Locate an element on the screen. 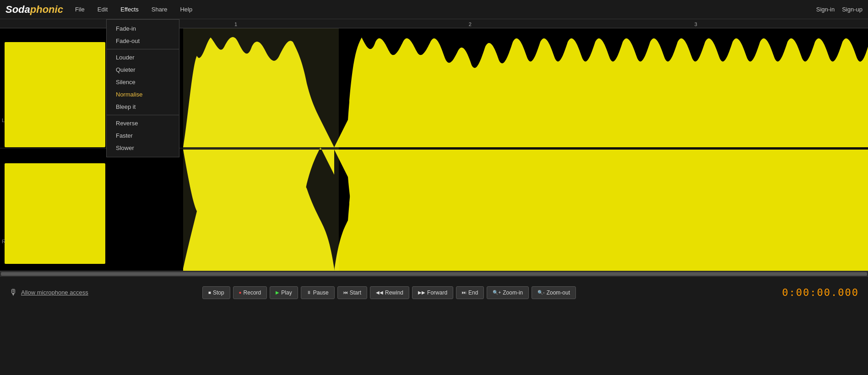  rewind-icon: ◀◀ is located at coordinates (380, 293).